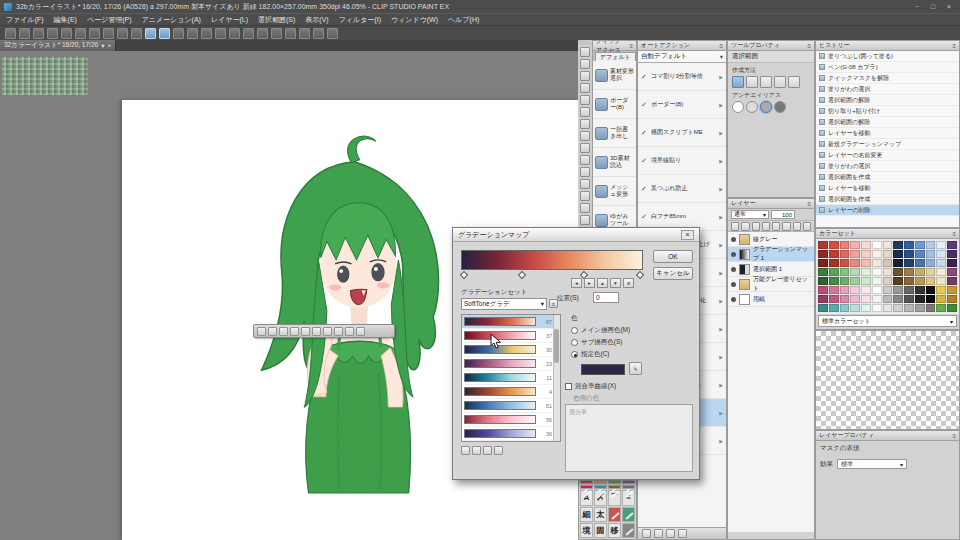 Image resolution: width=960 pixels, height=540 pixels. Describe the element at coordinates (585, 64) in the screenshot. I see `move-tool-icon` at that location.